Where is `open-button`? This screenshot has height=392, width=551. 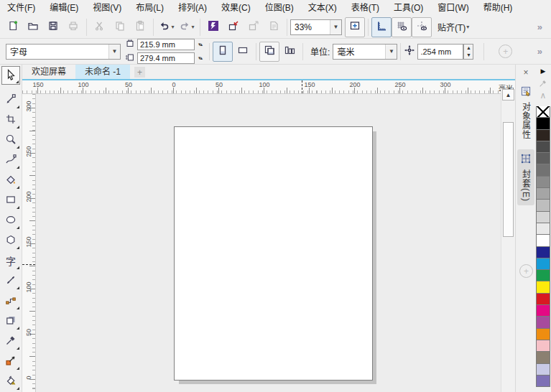 open-button is located at coordinates (33, 27).